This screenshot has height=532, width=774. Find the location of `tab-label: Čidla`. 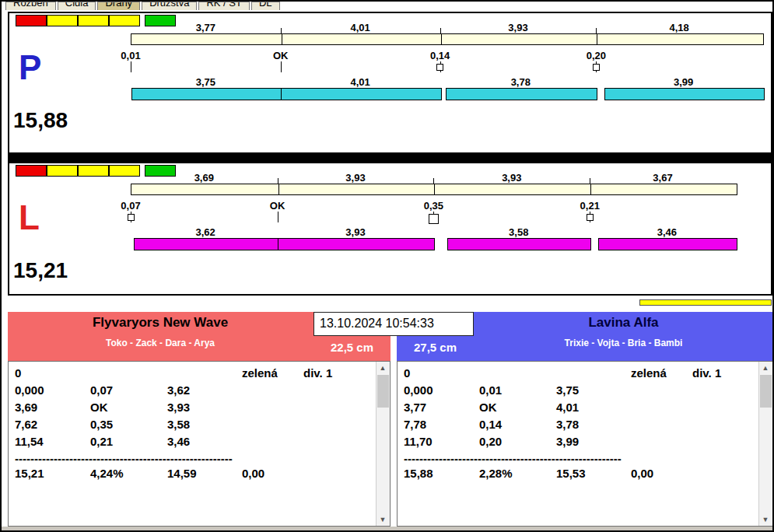

tab-label: Čidla is located at coordinates (77, 5).